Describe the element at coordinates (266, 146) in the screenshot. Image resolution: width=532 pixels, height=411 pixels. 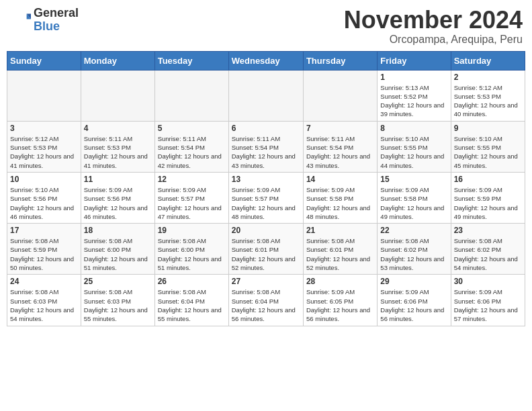
I see `calendar-week-row: 3Sunrise: 5:12 AM Sunset: 5:53 PM Daylig…` at that location.